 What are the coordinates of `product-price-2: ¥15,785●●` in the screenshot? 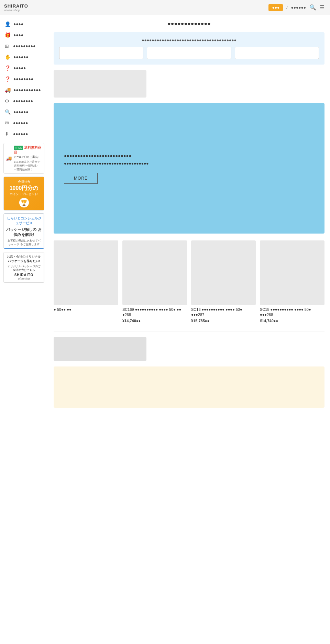 It's located at (223, 321).